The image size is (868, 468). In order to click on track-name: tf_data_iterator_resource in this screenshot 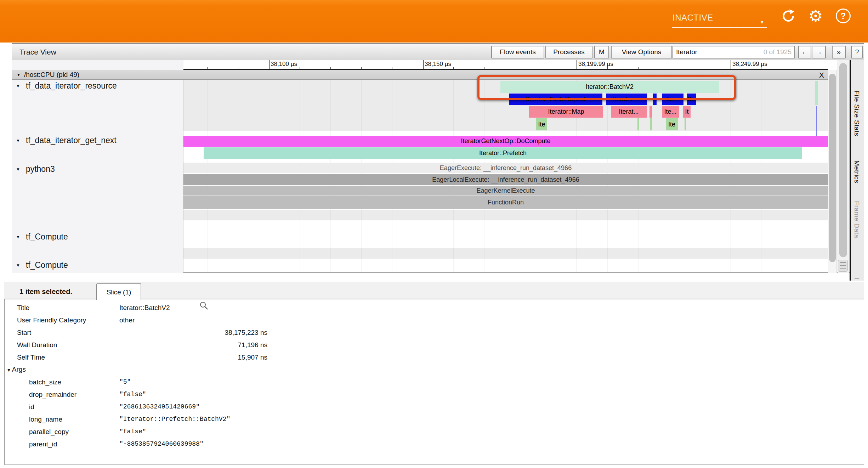, I will do `click(72, 86)`.